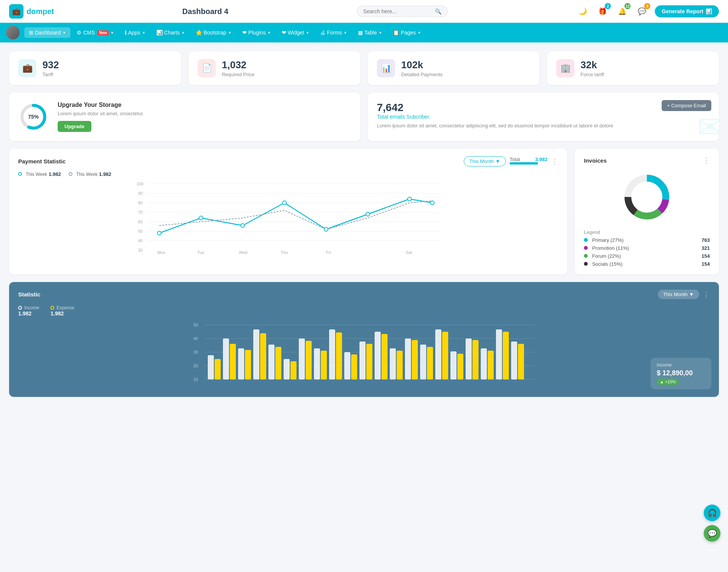  Describe the element at coordinates (55, 174) in the screenshot. I see `legend-val-1: 1.982` at that location.